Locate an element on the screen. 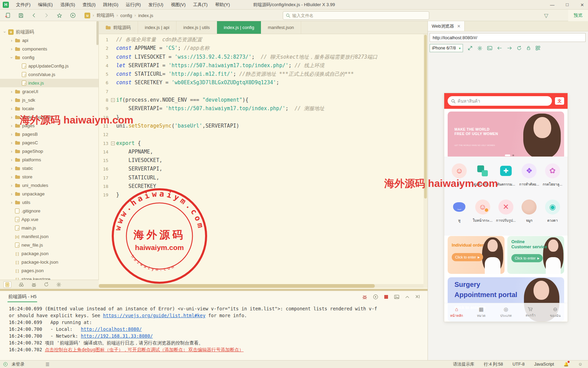  tree-item-pages: ›pages is located at coordinates (49, 126).